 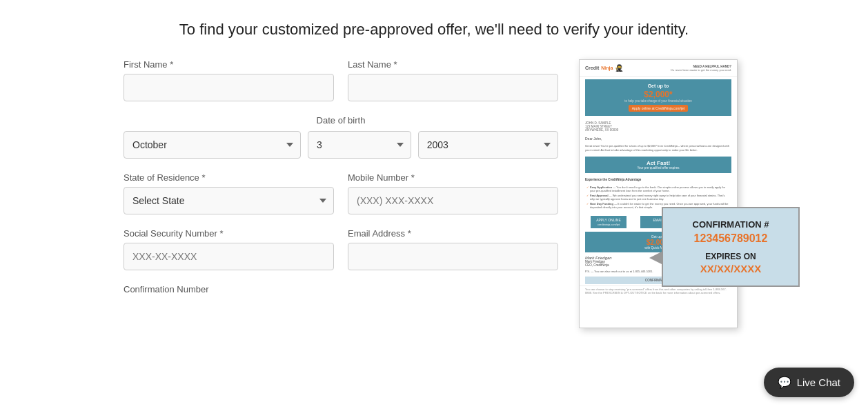 What do you see at coordinates (658, 148) in the screenshot?
I see `letter-body-text: Great news! You're pre-qualified for a l…` at bounding box center [658, 148].